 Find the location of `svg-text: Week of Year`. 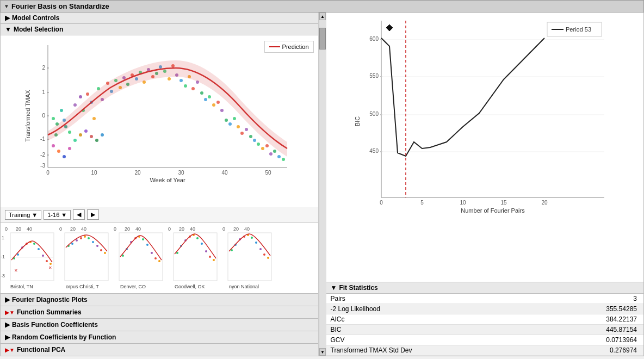

svg-text: Week of Year is located at coordinates (168, 180).